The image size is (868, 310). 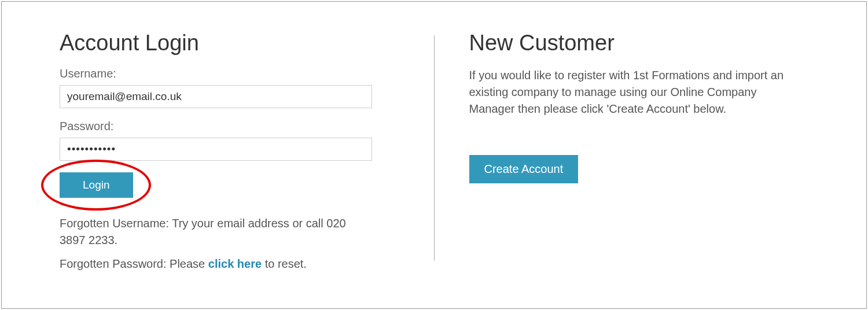 What do you see at coordinates (631, 93) in the screenshot?
I see `new-customer-description: If you would like to register with 1st F…` at bounding box center [631, 93].